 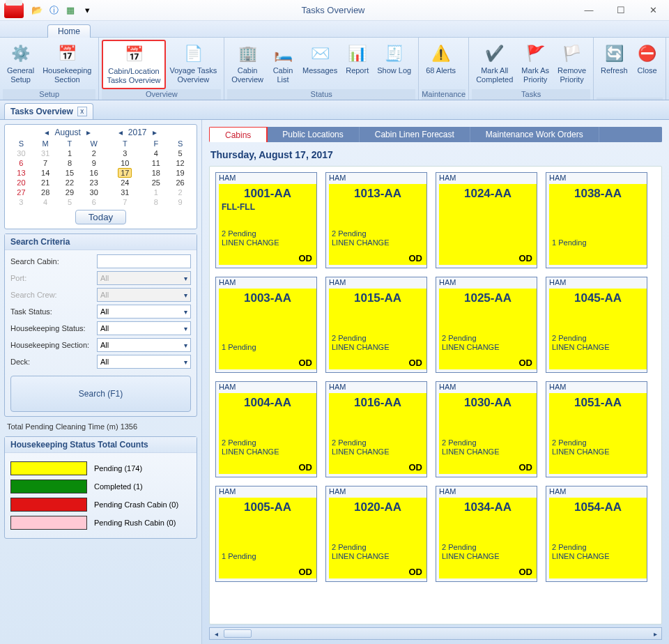 I want to click on ribbon-mark-all-completed: ✔️Mark All Completed, so click(x=495, y=64).